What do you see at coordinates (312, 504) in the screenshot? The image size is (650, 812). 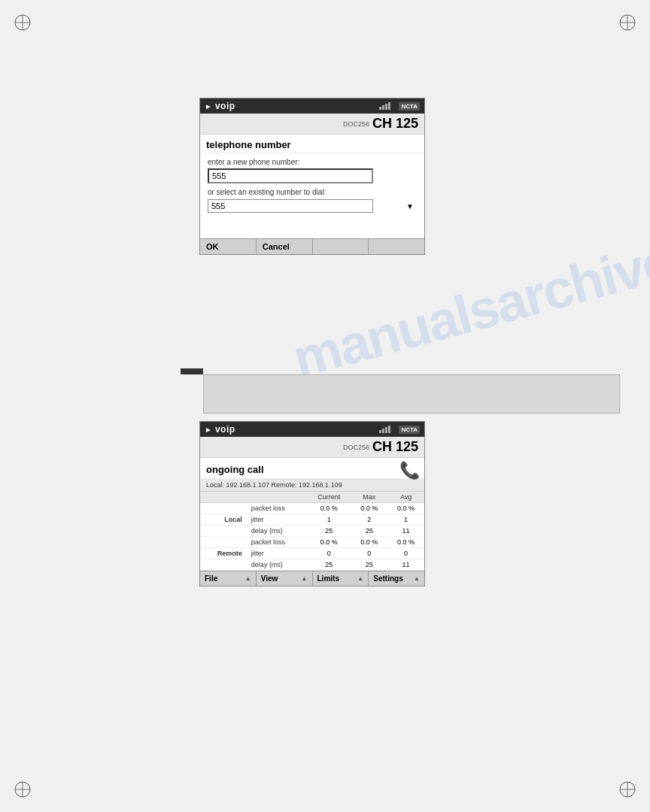 I see `ongoing-call-dialog: ► voip NCTA DOC256 CH 125 ongoing call 📞…` at bounding box center [312, 504].